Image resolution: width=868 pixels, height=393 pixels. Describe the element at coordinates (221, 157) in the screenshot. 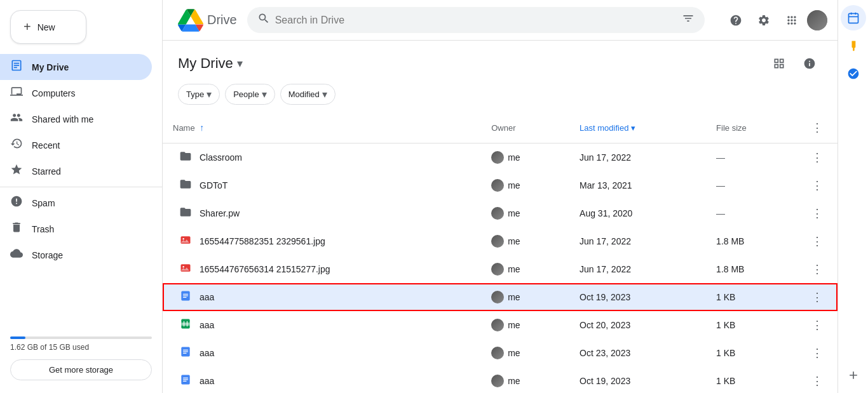

I see `file-name: Classroom` at that location.